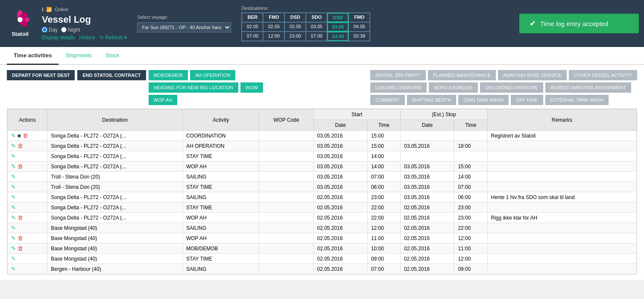 Image resolution: width=644 pixels, height=299 pixels. What do you see at coordinates (19, 136) in the screenshot?
I see `save-icon: ■` at bounding box center [19, 136].